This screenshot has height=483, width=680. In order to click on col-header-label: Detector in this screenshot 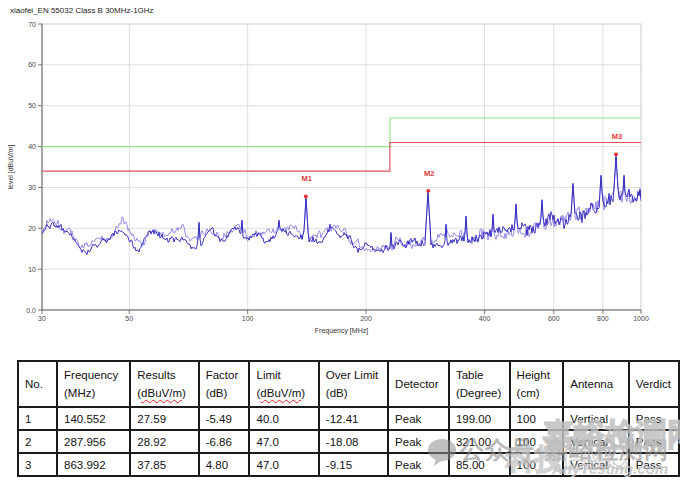, I will do `click(420, 384)`.